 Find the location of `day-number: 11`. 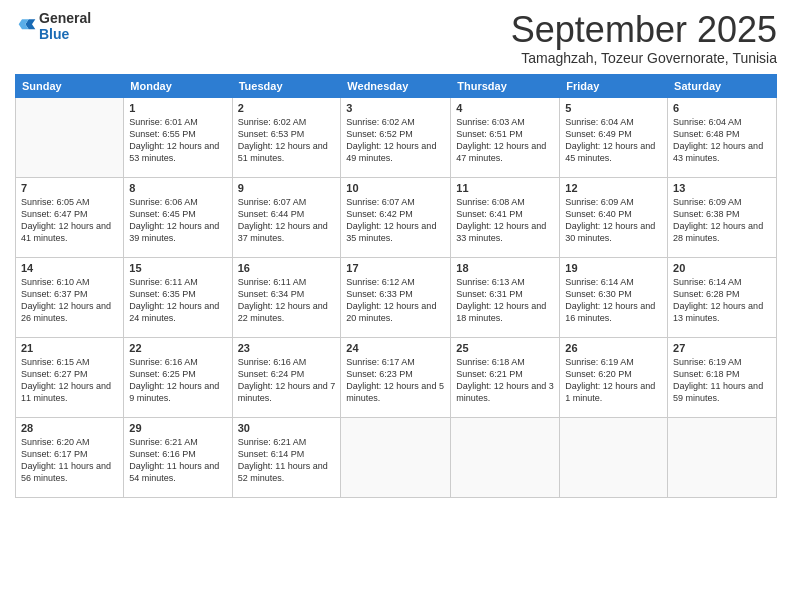

day-number: 11 is located at coordinates (505, 188).